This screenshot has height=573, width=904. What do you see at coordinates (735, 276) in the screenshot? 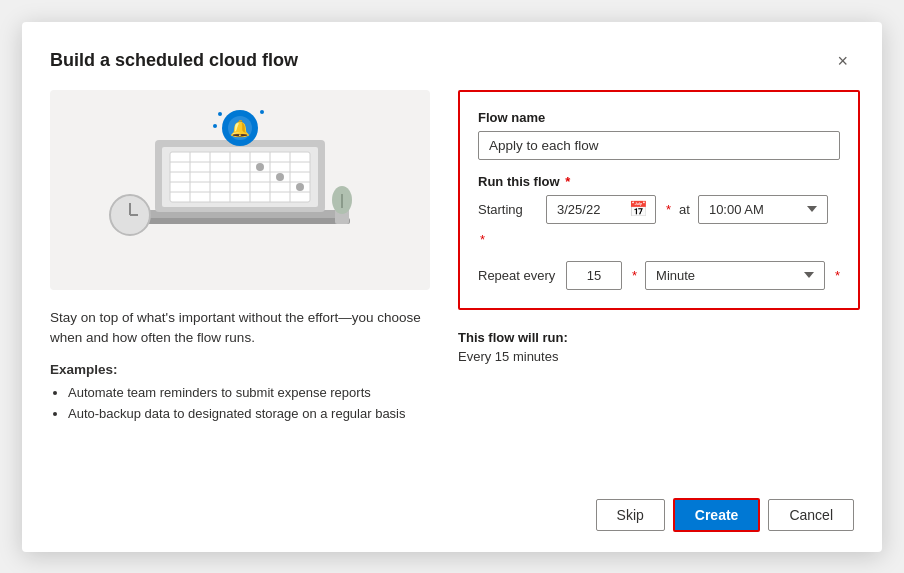
I see `unit-select: Second Minute Hour Day Week Month` at bounding box center [735, 276].